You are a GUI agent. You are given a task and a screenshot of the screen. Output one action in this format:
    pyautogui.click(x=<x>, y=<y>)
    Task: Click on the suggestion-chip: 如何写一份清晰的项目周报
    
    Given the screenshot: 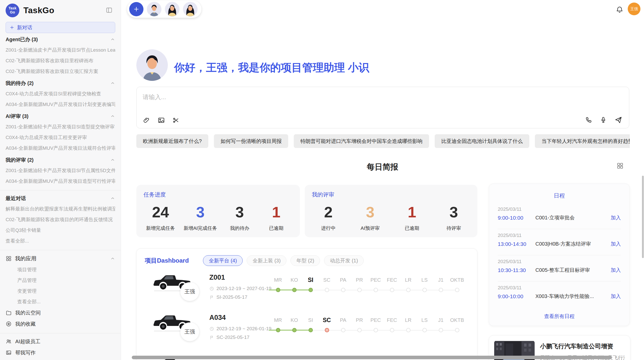 What is the action you would take?
    pyautogui.click(x=251, y=141)
    